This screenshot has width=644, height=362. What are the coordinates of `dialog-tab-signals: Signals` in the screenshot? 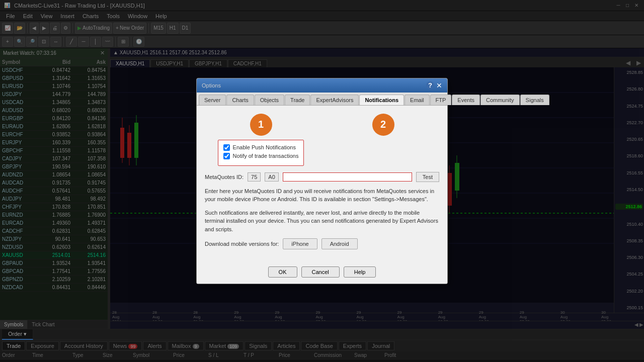 It's located at (535, 100).